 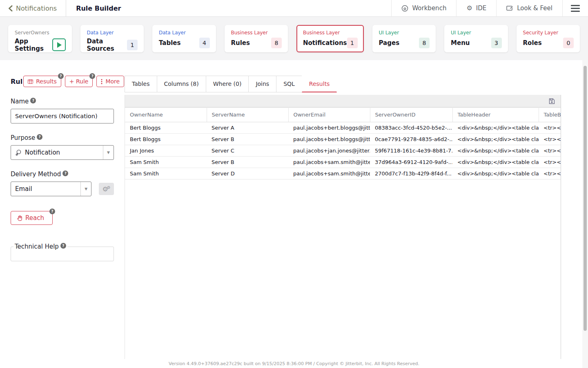 What do you see at coordinates (62, 116) in the screenshot?
I see `name-input` at bounding box center [62, 116].